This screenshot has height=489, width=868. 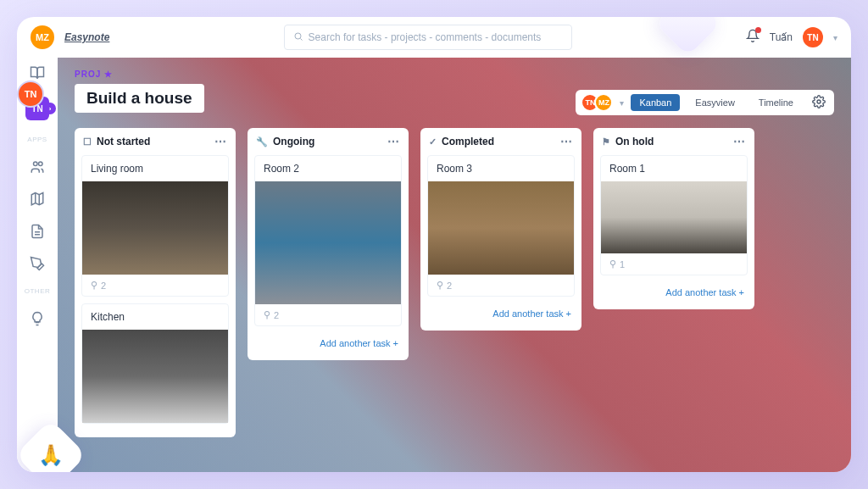 I want to click on pen-icon, so click(x=37, y=264).